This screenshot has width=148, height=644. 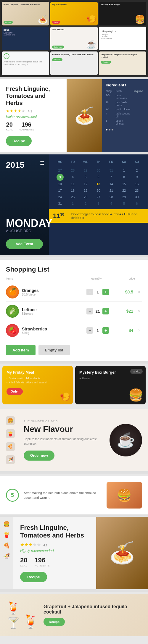 What do you see at coordinates (125, 85) in the screenshot?
I see `ingredients-title: Ingredients` at bounding box center [125, 85].